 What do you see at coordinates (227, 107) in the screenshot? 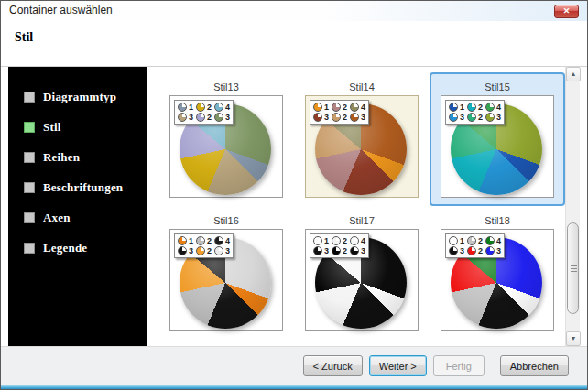
I see `legend-value: 4` at bounding box center [227, 107].